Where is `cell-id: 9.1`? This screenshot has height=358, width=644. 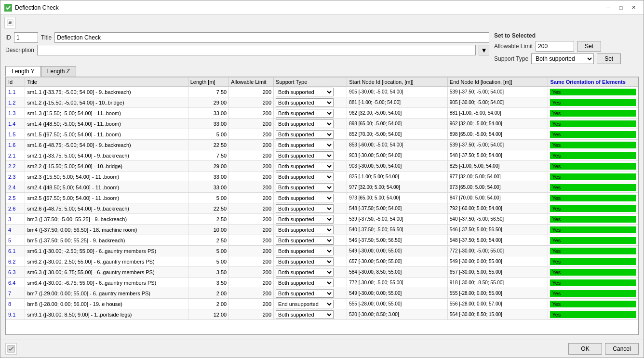
cell-id: 9.1 is located at coordinates (15, 315).